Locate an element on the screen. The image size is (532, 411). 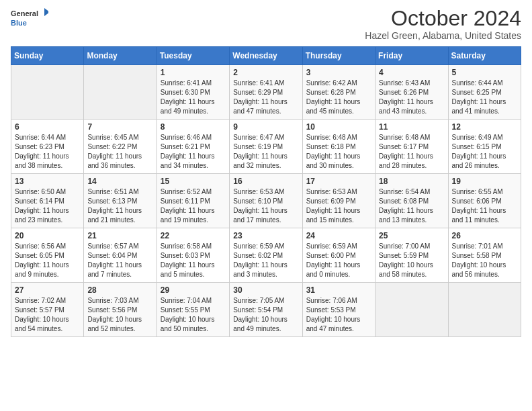
cell-line: Daylight: 11 hours and 19 minutes. is located at coordinates (193, 216).